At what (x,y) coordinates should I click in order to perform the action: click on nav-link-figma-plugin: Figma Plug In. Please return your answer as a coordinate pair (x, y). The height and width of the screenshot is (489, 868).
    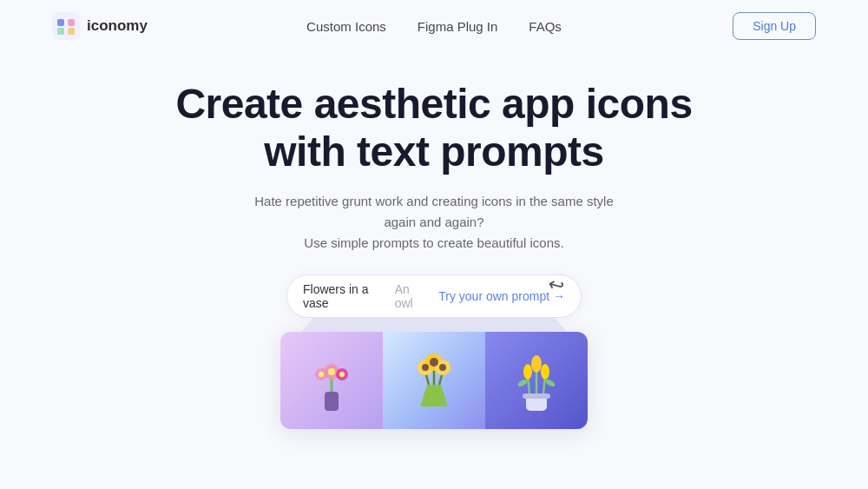
    Looking at the image, I should click on (458, 26).